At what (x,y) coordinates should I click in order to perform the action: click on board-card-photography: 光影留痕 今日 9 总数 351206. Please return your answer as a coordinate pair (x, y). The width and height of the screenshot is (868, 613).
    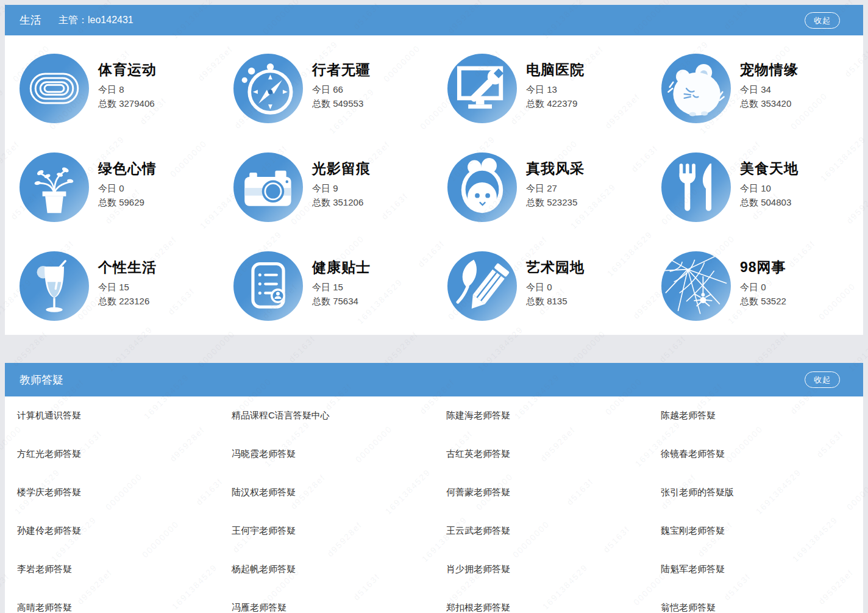
    Looking at the image, I should click on (340, 187).